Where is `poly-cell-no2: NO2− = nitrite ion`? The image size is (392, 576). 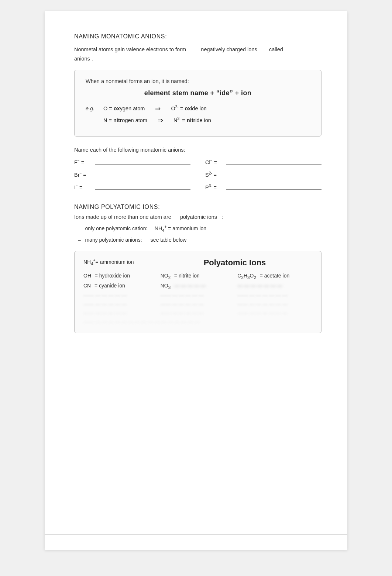 poly-cell-no2: NO2− = nitrite ion is located at coordinates (198, 276).